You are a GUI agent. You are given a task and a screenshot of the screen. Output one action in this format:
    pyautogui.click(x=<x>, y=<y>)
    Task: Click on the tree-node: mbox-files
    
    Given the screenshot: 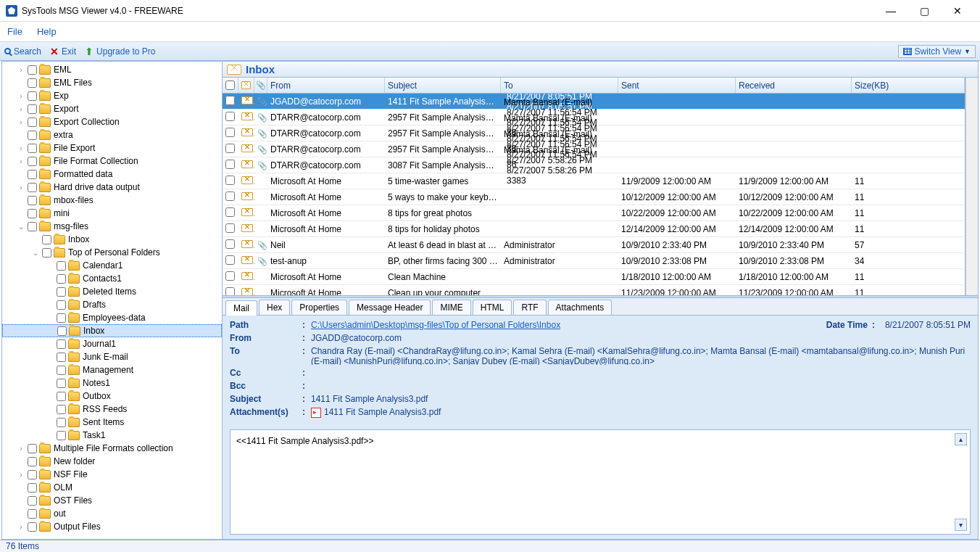 What is the action you would take?
    pyautogui.click(x=112, y=200)
    